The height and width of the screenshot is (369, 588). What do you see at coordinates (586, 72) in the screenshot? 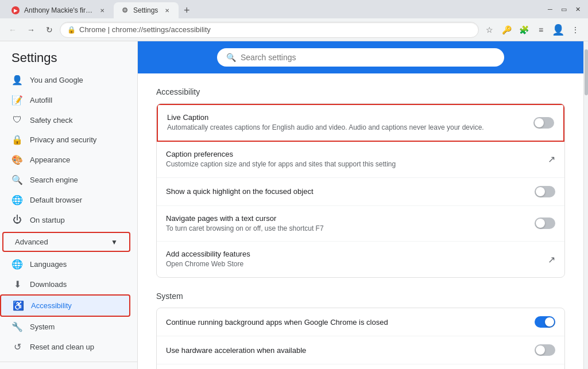
I see `scrollbar-thumb` at bounding box center [586, 72].